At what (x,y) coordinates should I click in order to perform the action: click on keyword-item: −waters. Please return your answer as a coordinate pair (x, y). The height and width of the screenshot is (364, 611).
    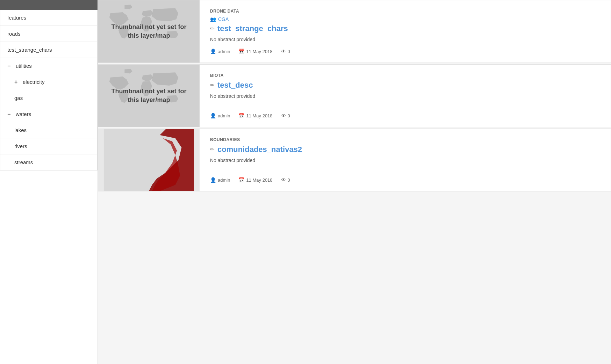
    Looking at the image, I should click on (49, 114).